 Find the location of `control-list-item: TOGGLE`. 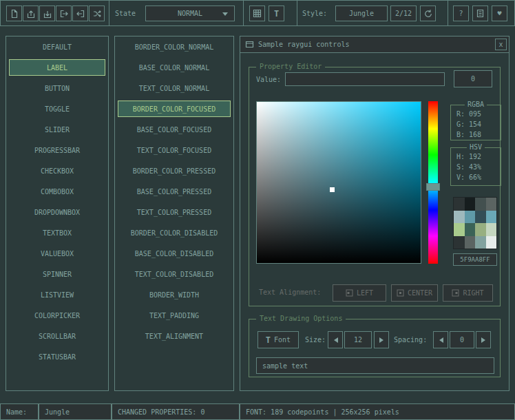

control-list-item: TOGGLE is located at coordinates (57, 109).